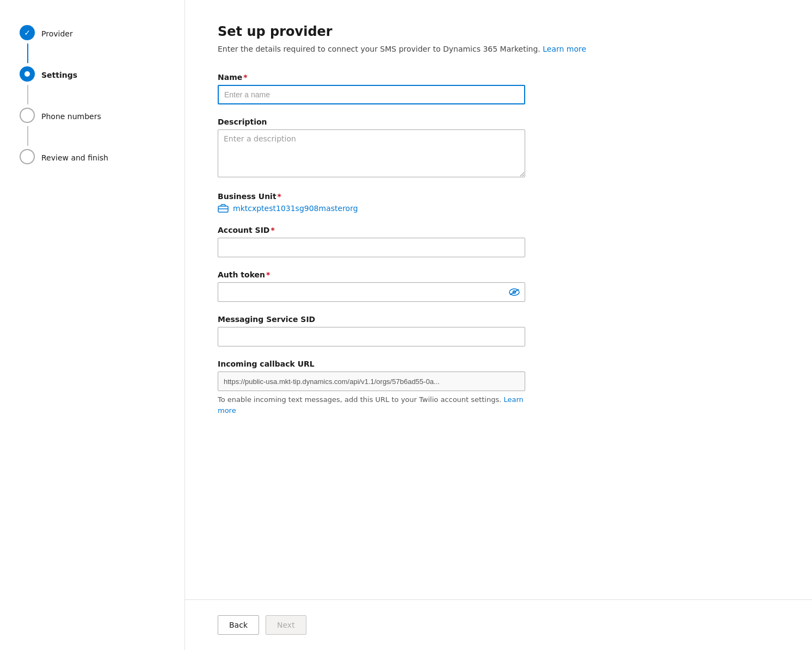 The height and width of the screenshot is (650, 812). Describe the element at coordinates (499, 286) in the screenshot. I see `auth-token-field-group: Auth token*` at that location.